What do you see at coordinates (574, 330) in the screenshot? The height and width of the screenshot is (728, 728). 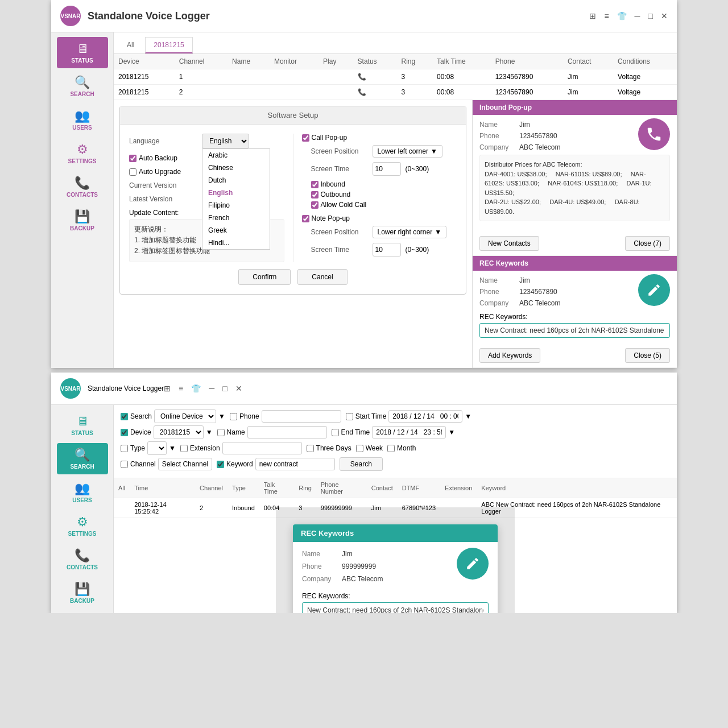 I see `rec-keywords-input` at bounding box center [574, 330].